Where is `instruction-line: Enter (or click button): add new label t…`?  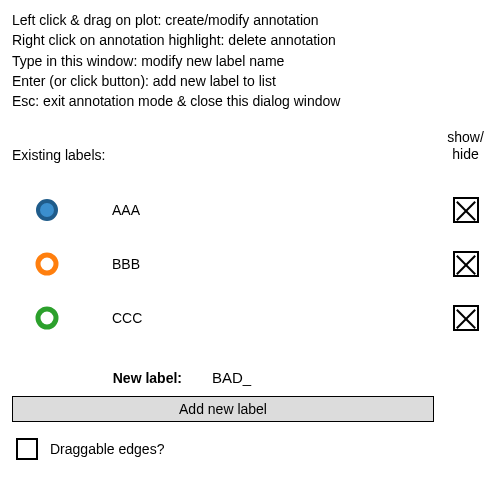 instruction-line: Enter (or click button): add new label t… is located at coordinates (250, 81).